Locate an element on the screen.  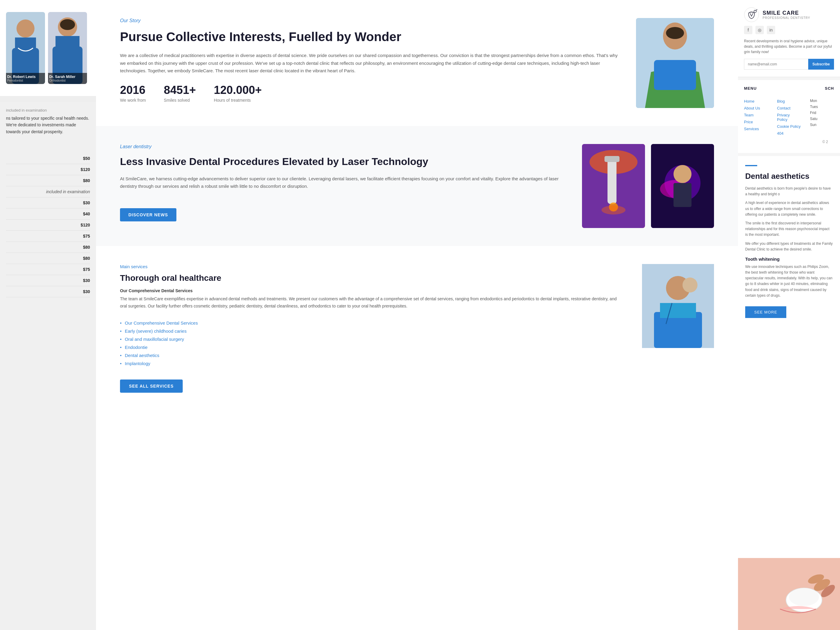
menu-item-services: Services is located at coordinates (756, 129).